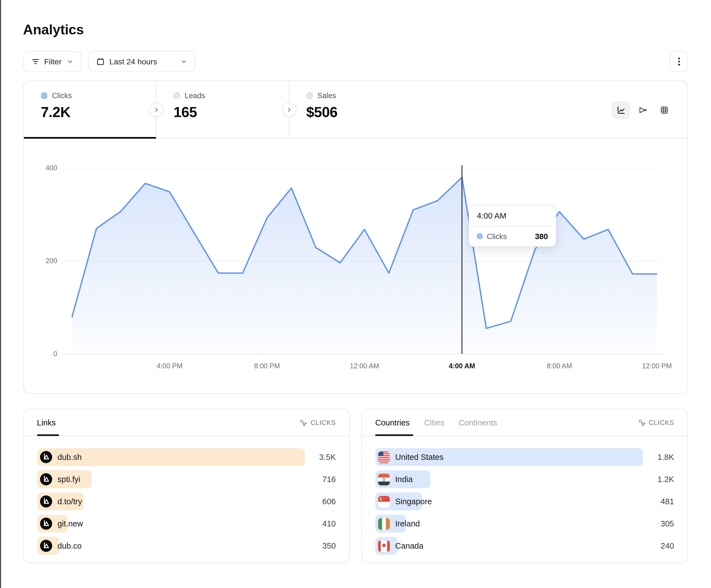 The height and width of the screenshot is (588, 711). What do you see at coordinates (525, 457) in the screenshot?
I see `countries-row: United States1.8K` at bounding box center [525, 457].